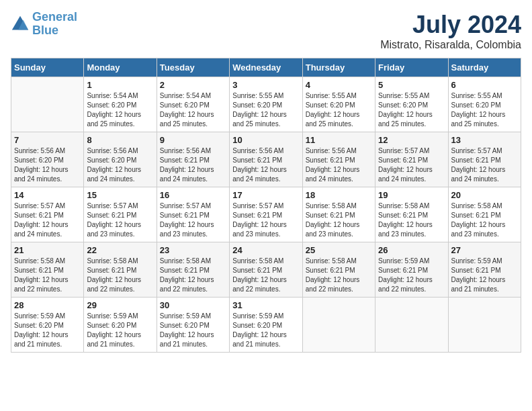 Image resolution: width=532 pixels, height=411 pixels. Describe the element at coordinates (120, 250) in the screenshot. I see `day-number: 22` at that location.